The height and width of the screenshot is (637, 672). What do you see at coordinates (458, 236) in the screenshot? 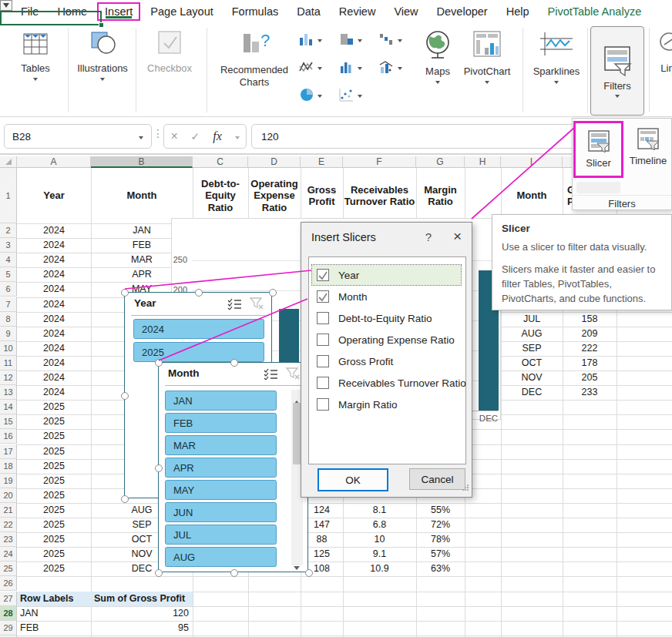
I see `close-icon: ×` at bounding box center [458, 236].